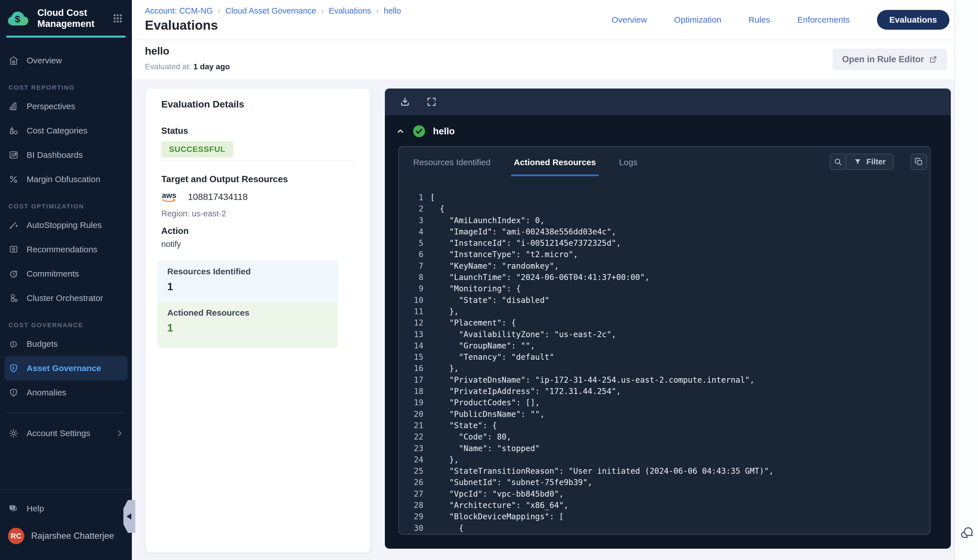 Image resolution: width=978 pixels, height=560 pixels. Describe the element at coordinates (432, 102) in the screenshot. I see `fullscreen-icon` at that location.